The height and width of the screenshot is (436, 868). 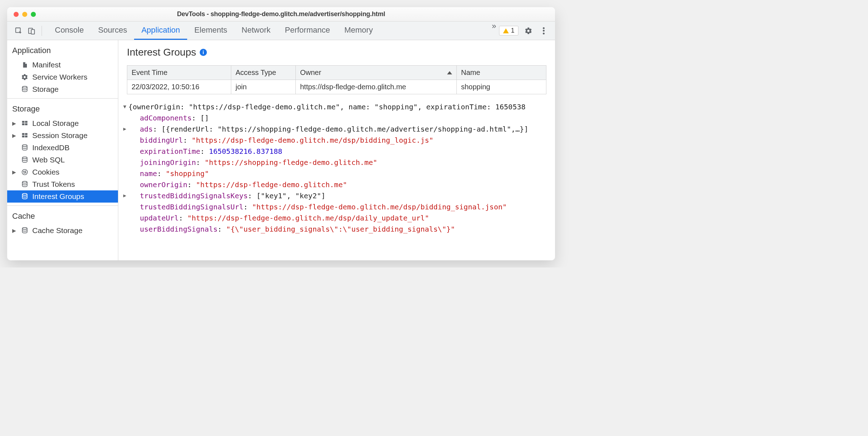 What do you see at coordinates (62, 136) in the screenshot?
I see `sidebar-item-session-storage: ▶Session Storage` at bounding box center [62, 136].